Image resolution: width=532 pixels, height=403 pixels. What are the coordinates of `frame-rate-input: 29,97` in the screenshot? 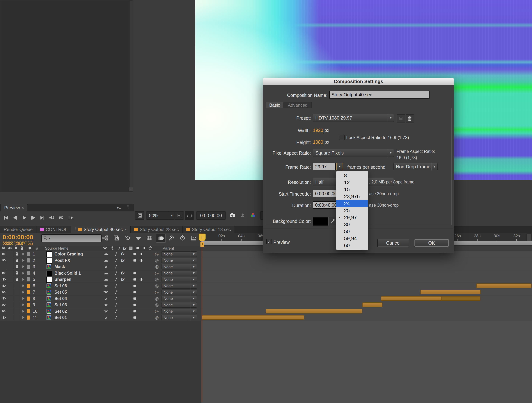 It's located at (324, 167).